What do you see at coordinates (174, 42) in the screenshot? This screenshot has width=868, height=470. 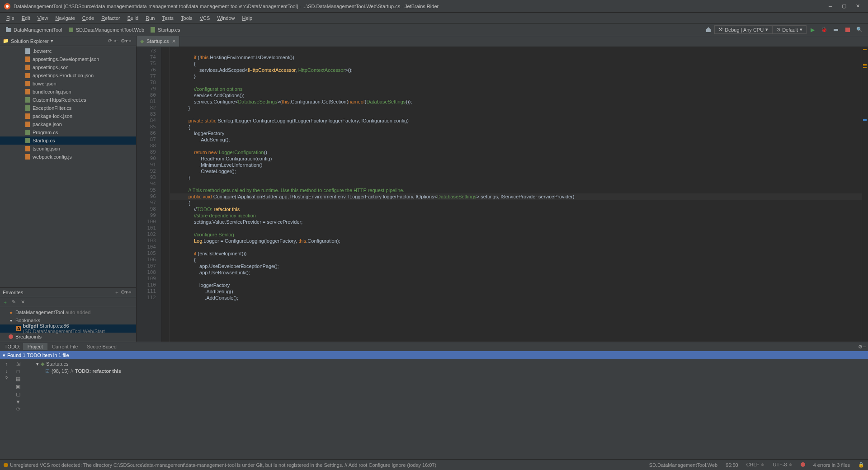 I see `close-icon: ✕` at bounding box center [174, 42].